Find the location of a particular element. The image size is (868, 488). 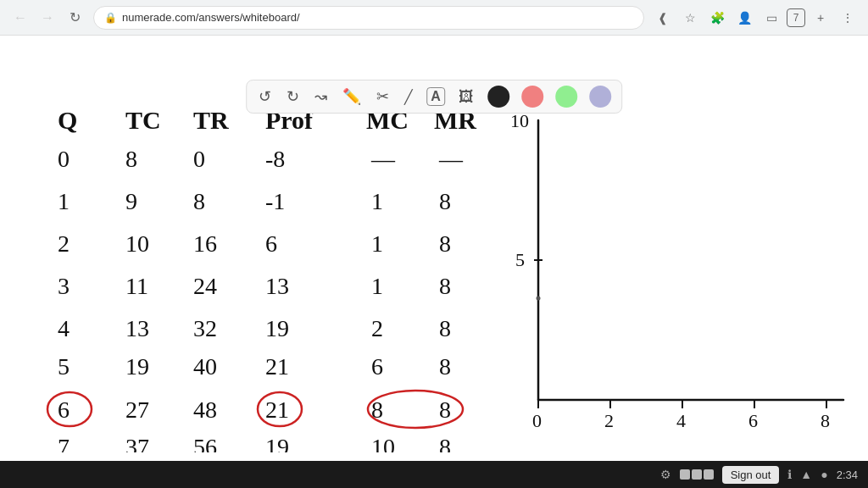

tab-strip-button: ▭ is located at coordinates (771, 18).